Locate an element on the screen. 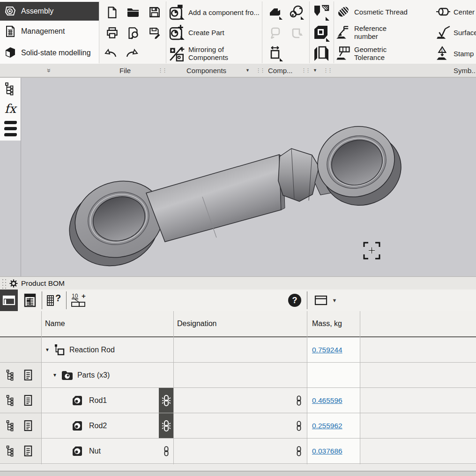 This screenshot has width=476, height=476. row-name: Reaction Rod is located at coordinates (92, 350).